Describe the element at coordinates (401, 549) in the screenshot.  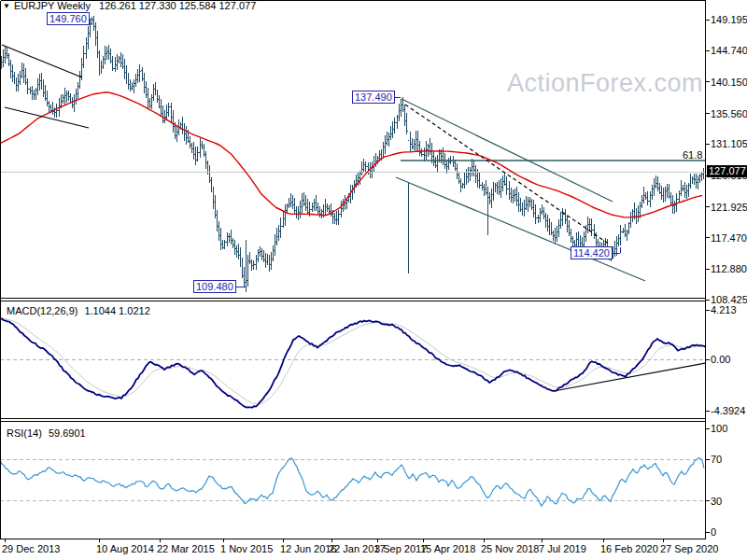
I see `date-label: 3 Sep 2017` at that location.